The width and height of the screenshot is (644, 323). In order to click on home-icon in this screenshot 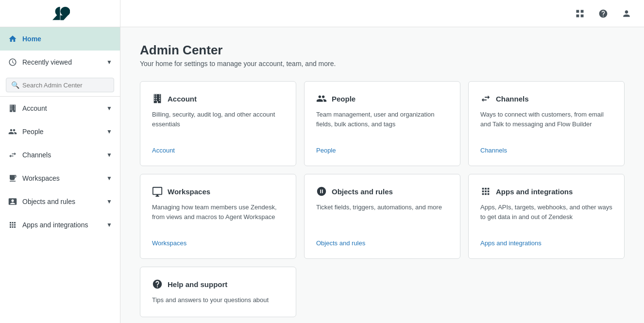, I will do `click(13, 39)`.